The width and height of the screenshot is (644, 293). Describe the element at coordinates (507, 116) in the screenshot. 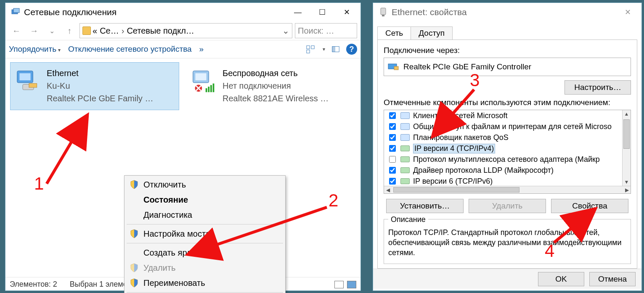

I see `component-item: Клиент для сетей Microsoft` at that location.